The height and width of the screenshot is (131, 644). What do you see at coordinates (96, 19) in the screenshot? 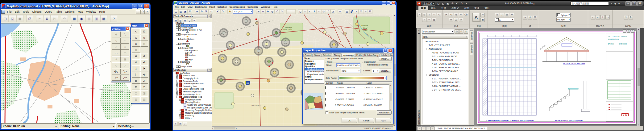
I see `new-layout-button: ◫` at bounding box center [96, 19].